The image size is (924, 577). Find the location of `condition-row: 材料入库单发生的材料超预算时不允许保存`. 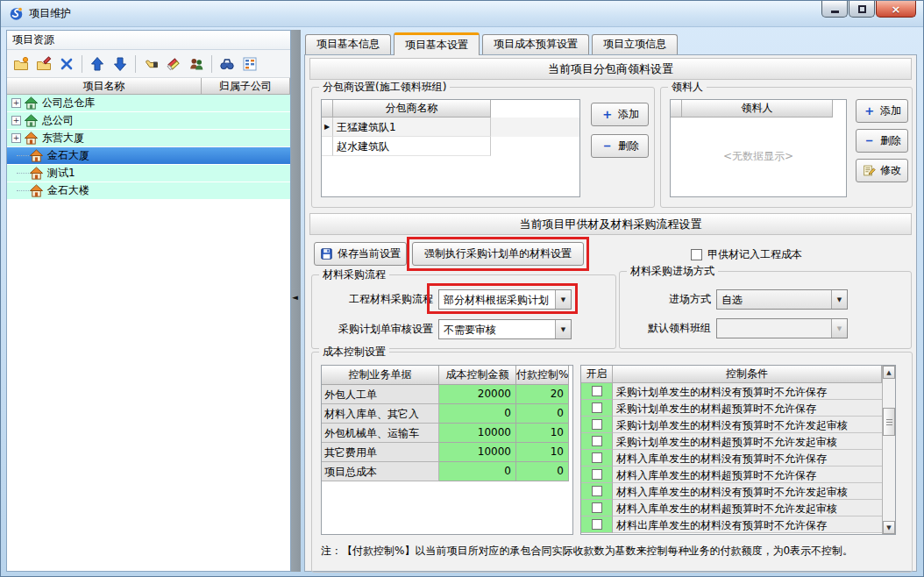

condition-row: 材料入库单发生的材料超预算时不允许保存 is located at coordinates (731, 475).